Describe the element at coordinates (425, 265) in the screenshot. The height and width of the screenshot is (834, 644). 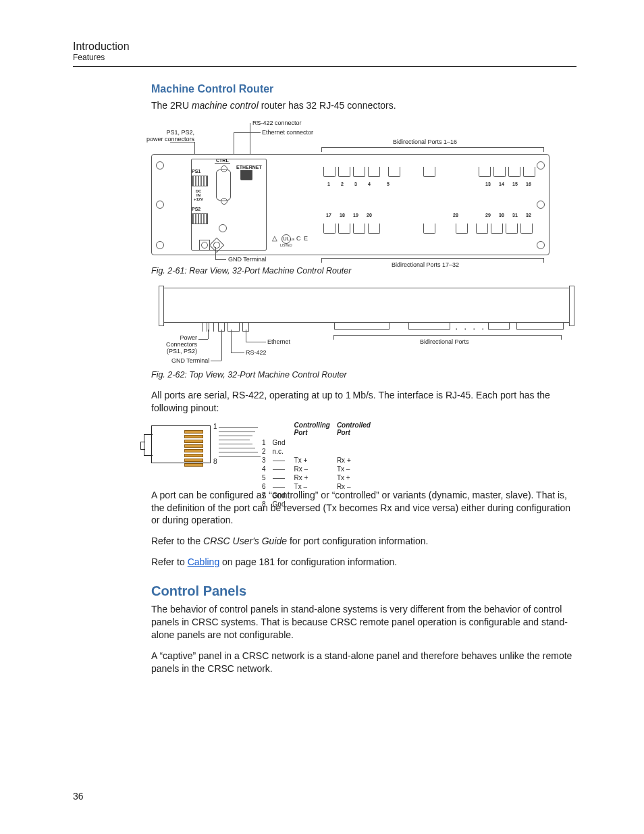
I see `callout-ports-bottom: Bidirectional Ports 17–32` at that location.